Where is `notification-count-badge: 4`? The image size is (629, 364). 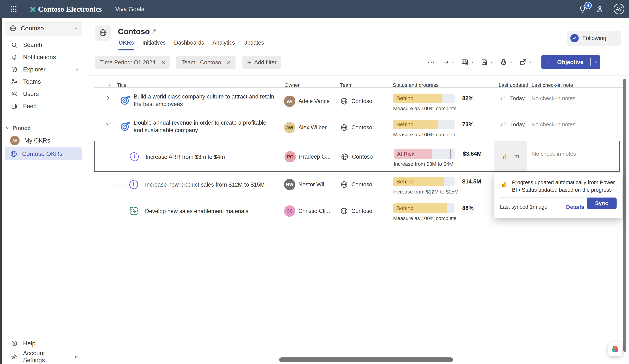
notification-count-badge: 4 is located at coordinates (588, 5).